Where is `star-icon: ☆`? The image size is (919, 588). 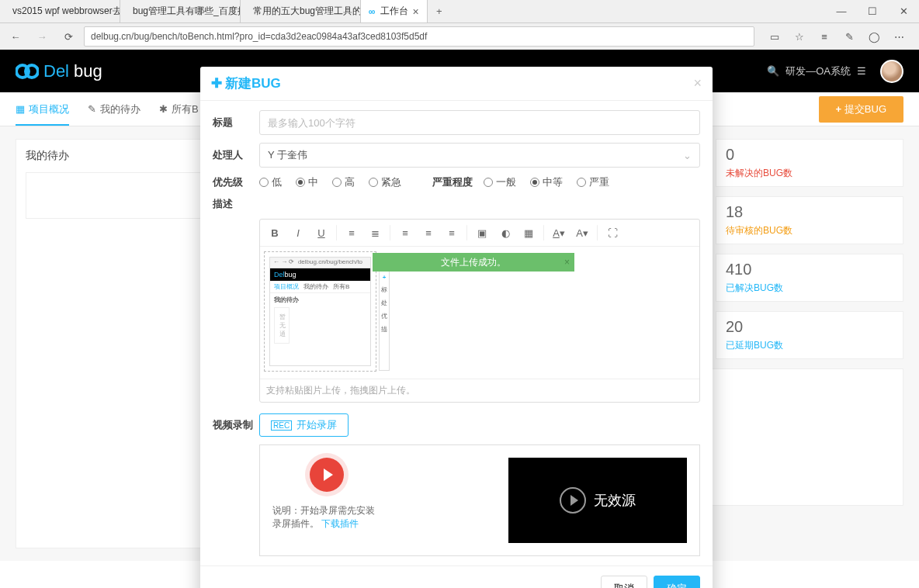
star-icon: ☆ is located at coordinates (799, 36).